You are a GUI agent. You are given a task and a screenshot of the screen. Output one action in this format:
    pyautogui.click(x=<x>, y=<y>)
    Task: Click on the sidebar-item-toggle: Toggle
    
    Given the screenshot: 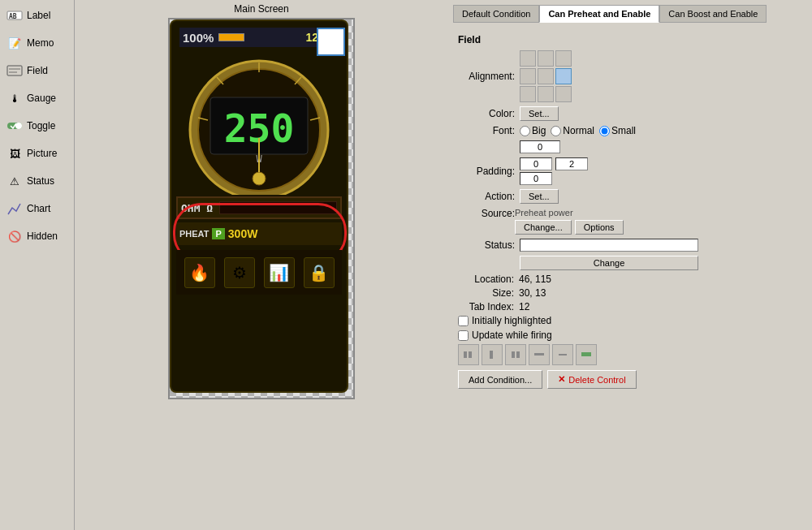 What is the action you would take?
    pyautogui.click(x=37, y=126)
    